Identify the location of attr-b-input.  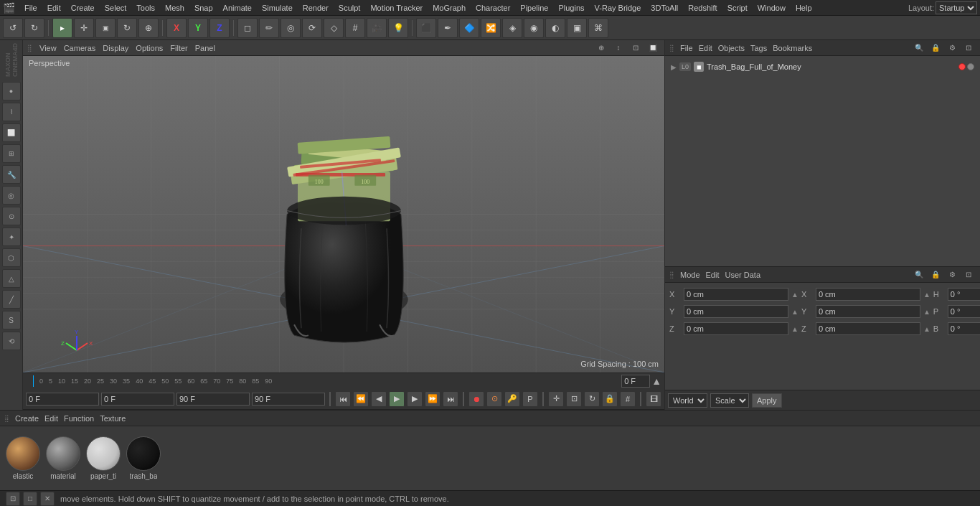
(964, 329).